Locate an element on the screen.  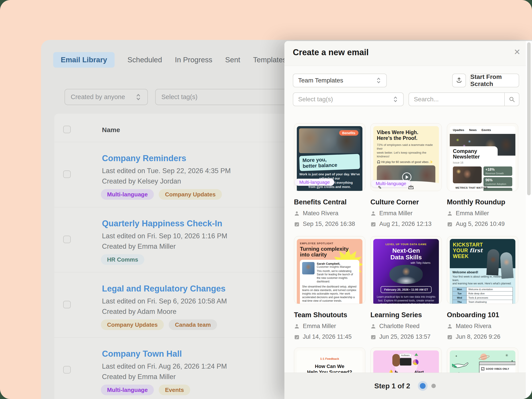
main-tab-bar: Email Library Scheduled In Progress Sent… is located at coordinates (170, 60).